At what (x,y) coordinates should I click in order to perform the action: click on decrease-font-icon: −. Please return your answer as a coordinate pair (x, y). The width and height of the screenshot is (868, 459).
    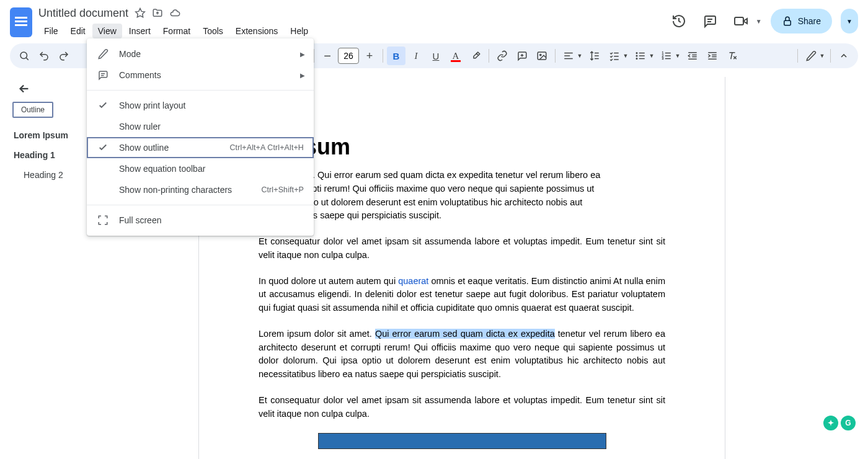
    Looking at the image, I should click on (327, 56).